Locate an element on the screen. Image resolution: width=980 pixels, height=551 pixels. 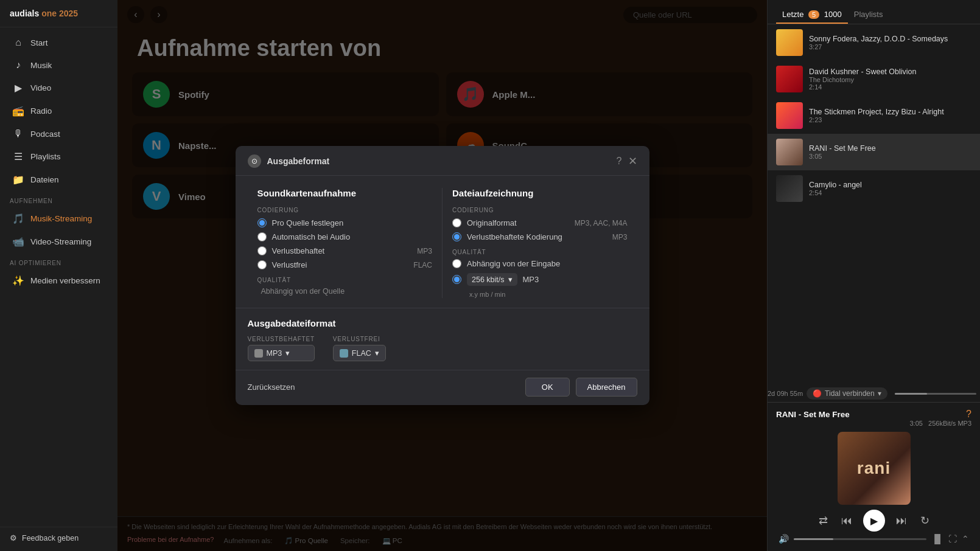
volume-track is located at coordinates (860, 539).